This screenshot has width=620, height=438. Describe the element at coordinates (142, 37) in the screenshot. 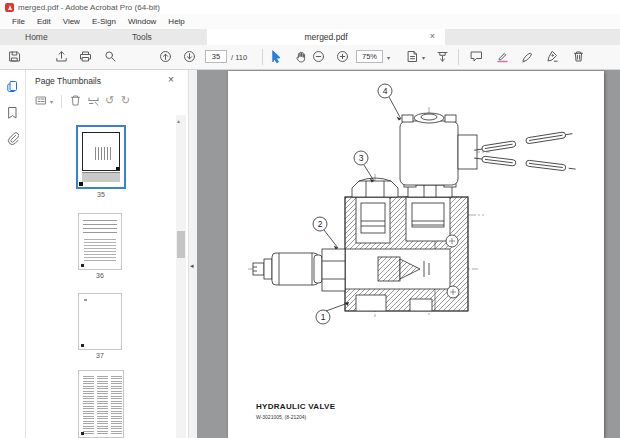

I see `tab-tools: Tools` at that location.